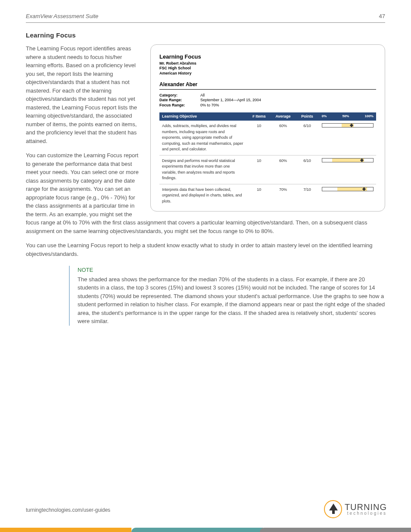  What do you see at coordinates (283, 196) in the screenshot?
I see `cell-average: 70%` at bounding box center [283, 196].